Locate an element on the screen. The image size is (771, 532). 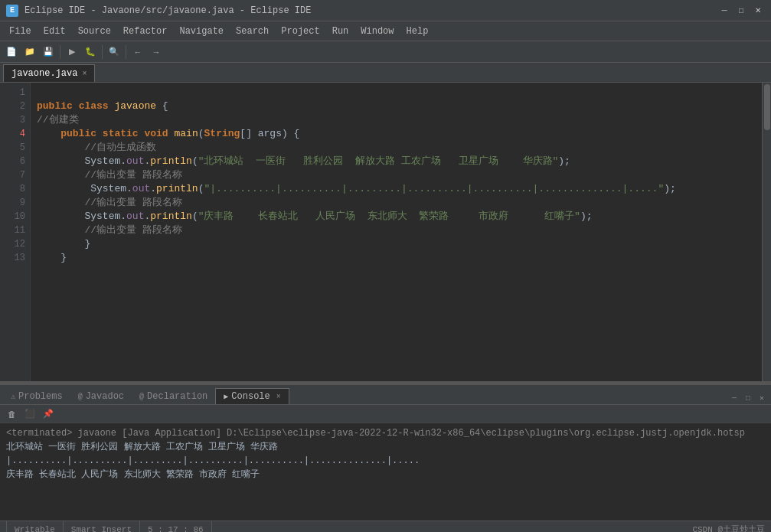
menu-item-file: File is located at coordinates (20, 31).